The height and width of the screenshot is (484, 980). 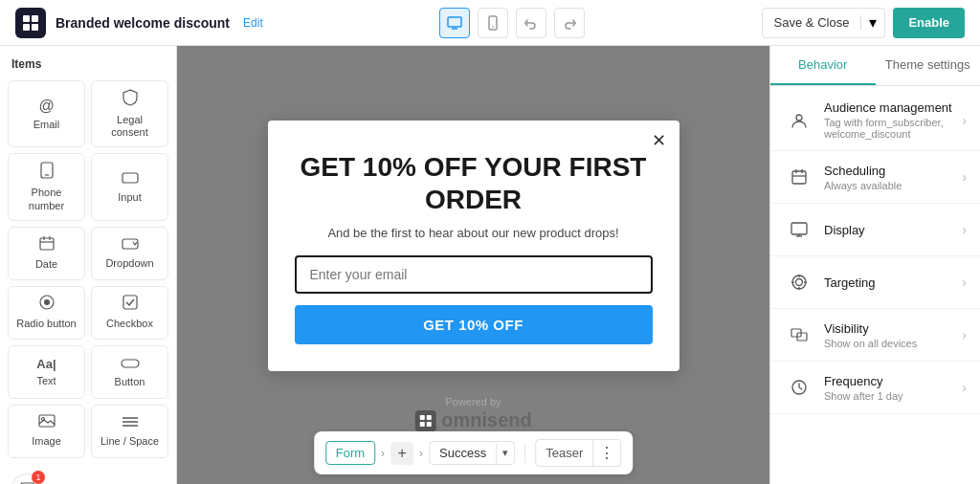 I want to click on teaser-menu-dots: ⋮, so click(x=607, y=453).